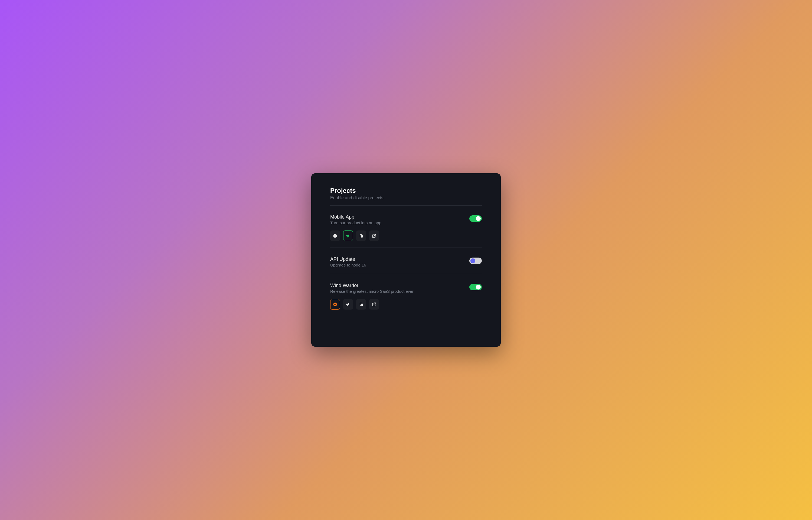 Image resolution: width=812 pixels, height=520 pixels. I want to click on projects-card: Projects Enable and disable projects Mob…, so click(406, 260).